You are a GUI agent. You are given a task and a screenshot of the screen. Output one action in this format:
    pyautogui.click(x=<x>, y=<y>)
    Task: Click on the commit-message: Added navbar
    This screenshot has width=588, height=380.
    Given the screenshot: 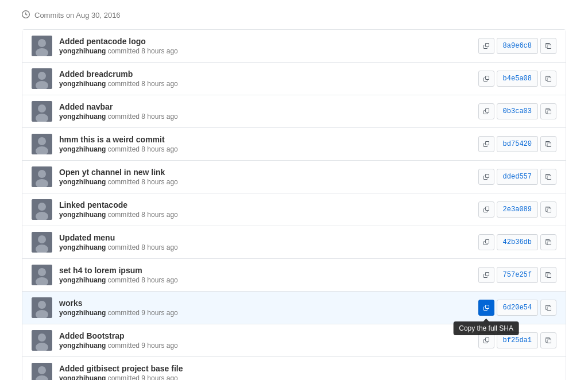 What is the action you would take?
    pyautogui.click(x=269, y=107)
    